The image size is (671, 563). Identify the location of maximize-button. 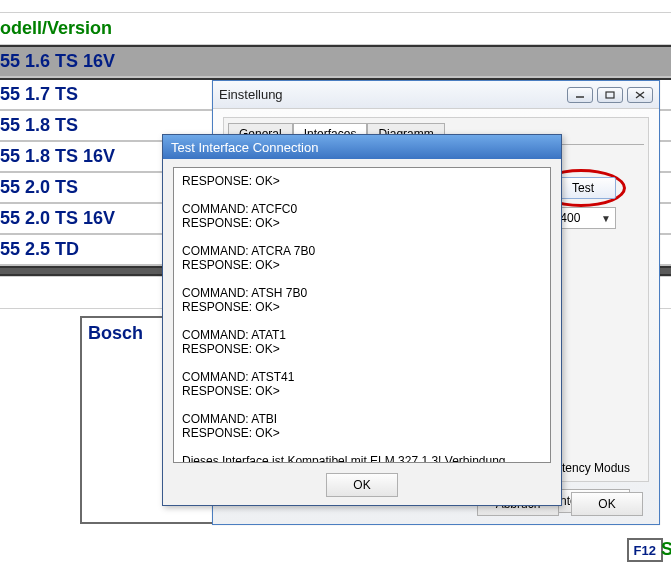
(610, 95).